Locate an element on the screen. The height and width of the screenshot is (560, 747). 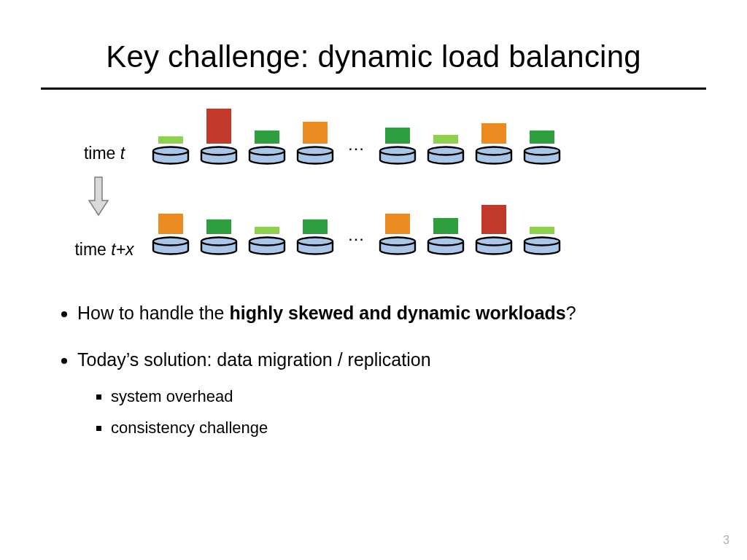
cylinder-row-2: … is located at coordinates (356, 229).